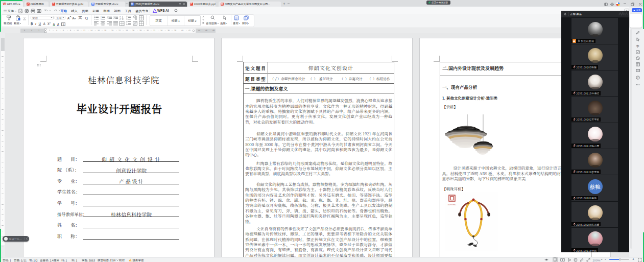 The height and width of the screenshot is (262, 644). What do you see at coordinates (213, 31) in the screenshot?
I see `svg-text: 48` at bounding box center [213, 31].